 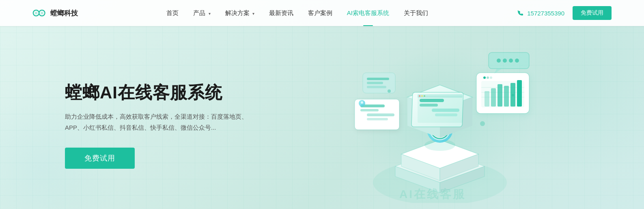 What do you see at coordinates (368, 13) in the screenshot?
I see `nav-item-ai-service: AI索电客服系统` at bounding box center [368, 13].